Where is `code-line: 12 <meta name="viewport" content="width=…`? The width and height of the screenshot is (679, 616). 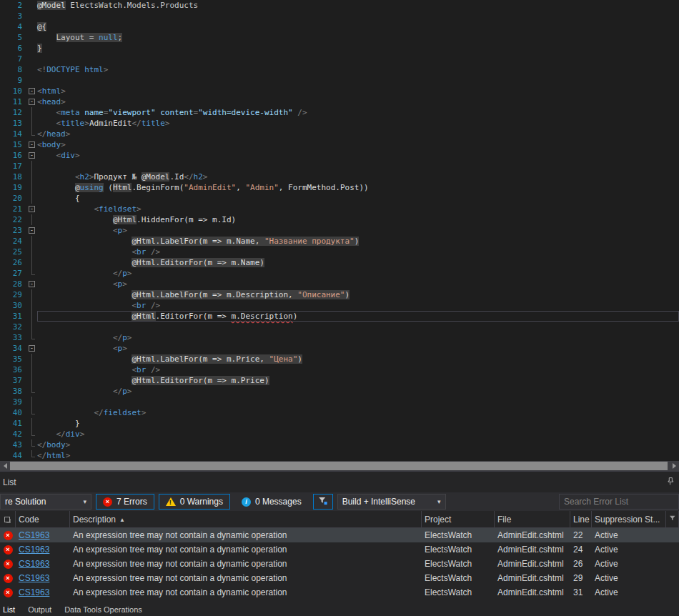
code-line: 12 <meta name="viewport" content="width=… is located at coordinates (340, 113).